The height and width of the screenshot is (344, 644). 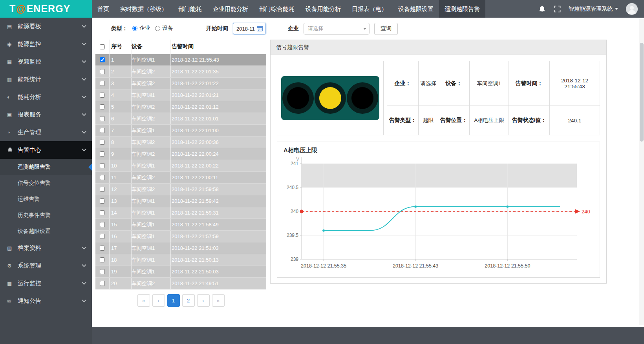 What do you see at coordinates (260, 29) in the screenshot?
I see `calendar-icon` at bounding box center [260, 29].